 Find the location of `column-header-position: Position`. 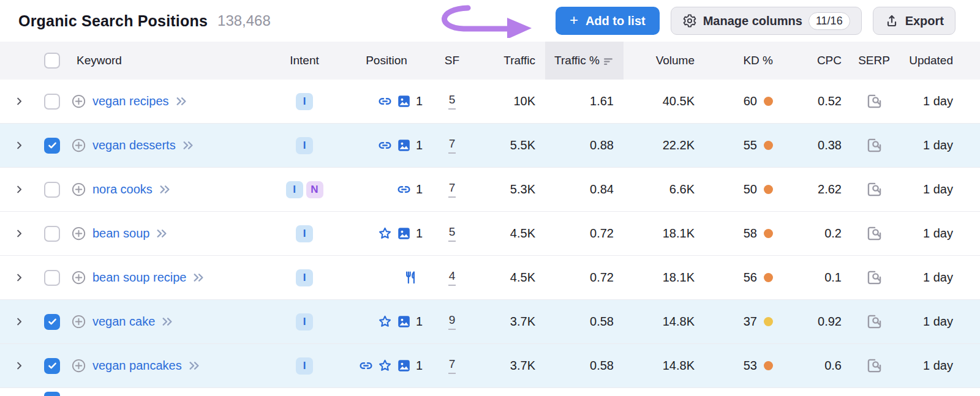

column-header-position: Position is located at coordinates (386, 61).